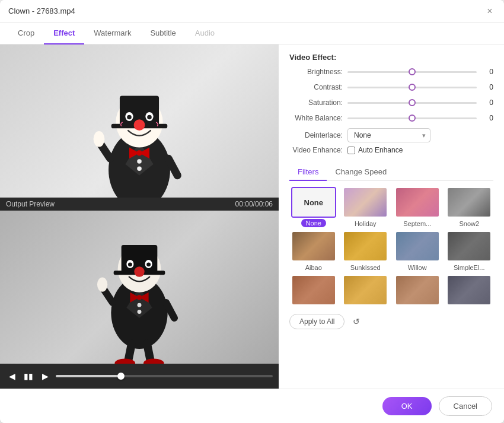 The height and width of the screenshot is (423, 504). What do you see at coordinates (252, 11) in the screenshot?
I see `title-bar: Clown - 27683.mp4 ×` at bounding box center [252, 11].